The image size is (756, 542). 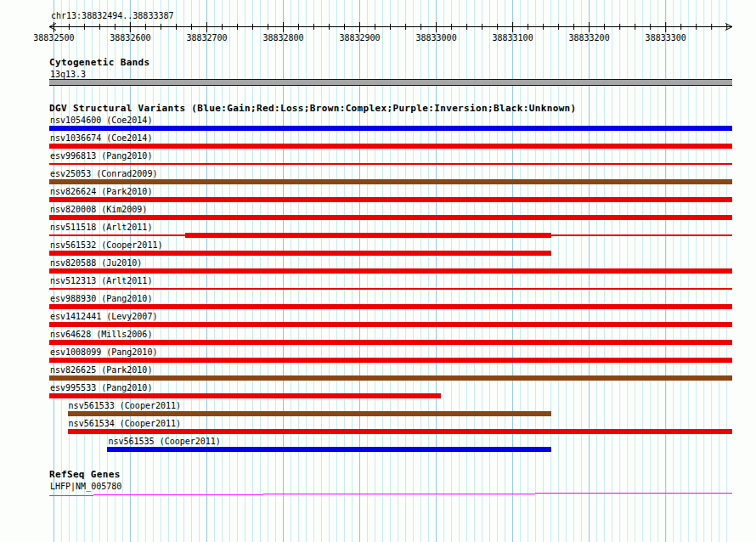 I want to click on variant-row: nsv561532 (Cooper2011), so click(x=378, y=248).